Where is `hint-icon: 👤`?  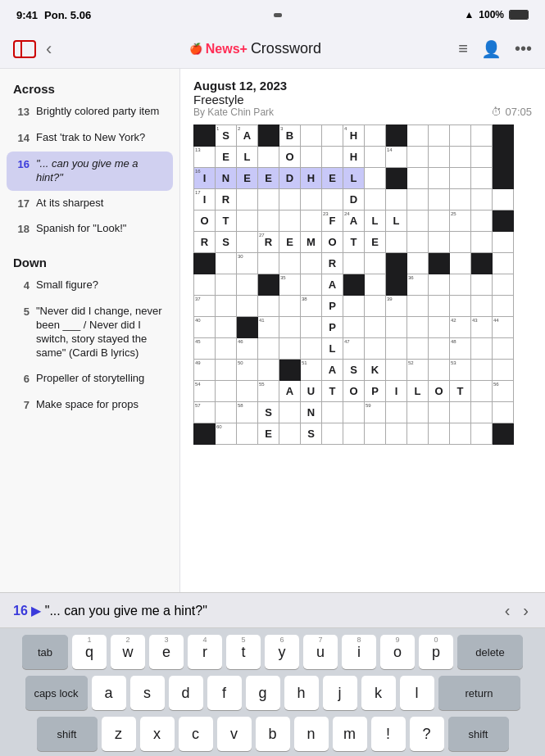 hint-icon: 👤 is located at coordinates (492, 49).